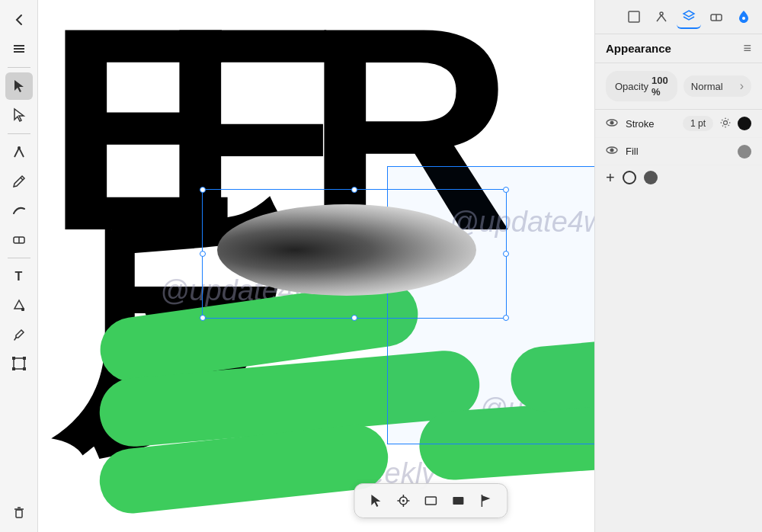 Image resolution: width=762 pixels, height=532 pixels. I want to click on panel-menu-button: ≡, so click(747, 49).